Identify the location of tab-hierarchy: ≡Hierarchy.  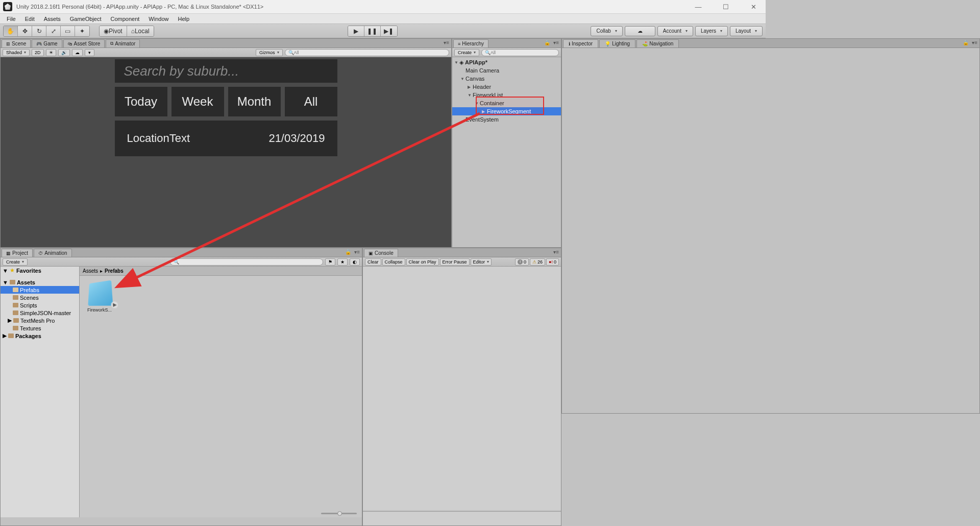
(471, 43).